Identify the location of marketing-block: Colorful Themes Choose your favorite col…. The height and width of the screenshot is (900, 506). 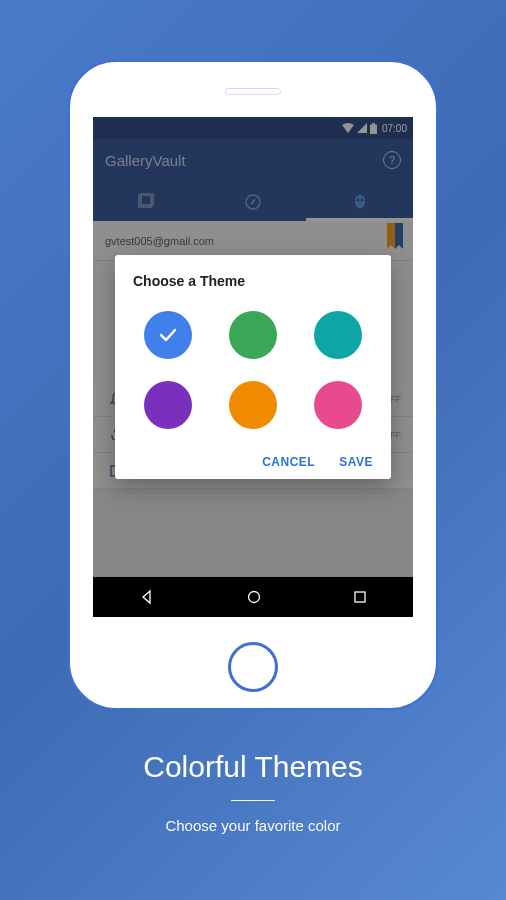
(253, 792).